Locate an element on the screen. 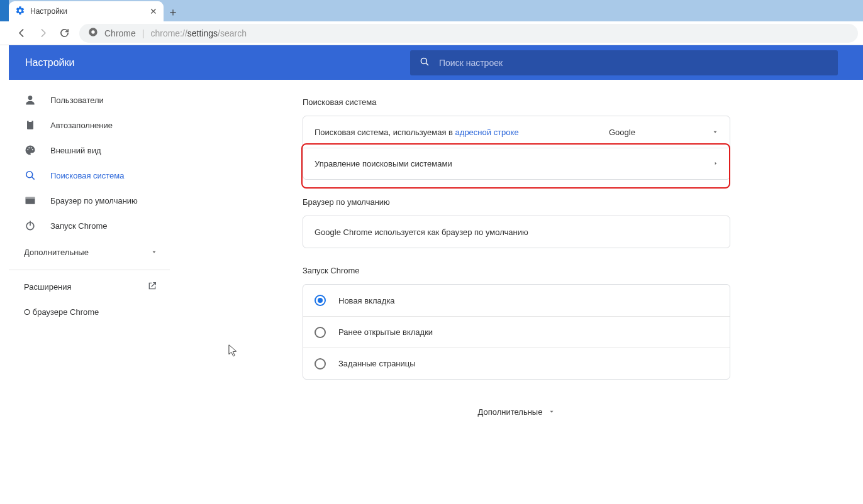  startup-option-specific-pages: Заданные страницы is located at coordinates (516, 363).